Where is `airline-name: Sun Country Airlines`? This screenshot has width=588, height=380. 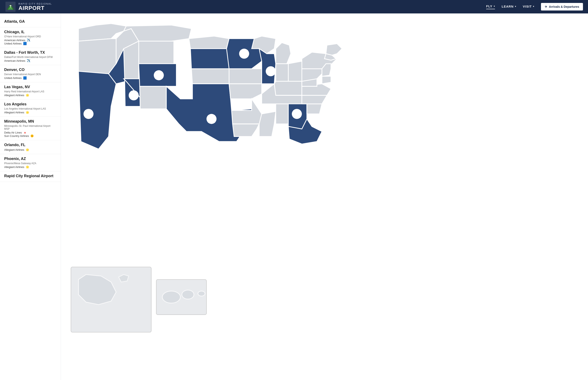 airline-name: Sun Country Airlines is located at coordinates (17, 136).